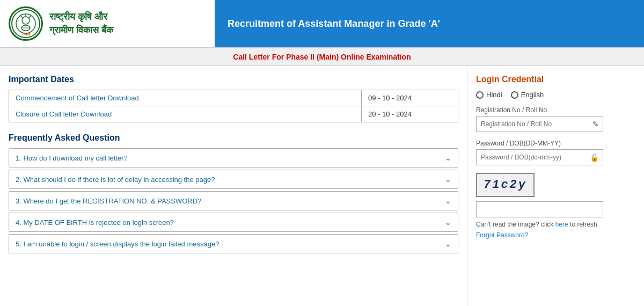 The width and height of the screenshot is (644, 306). I want to click on lang-hindi-option: Hindi, so click(489, 94).